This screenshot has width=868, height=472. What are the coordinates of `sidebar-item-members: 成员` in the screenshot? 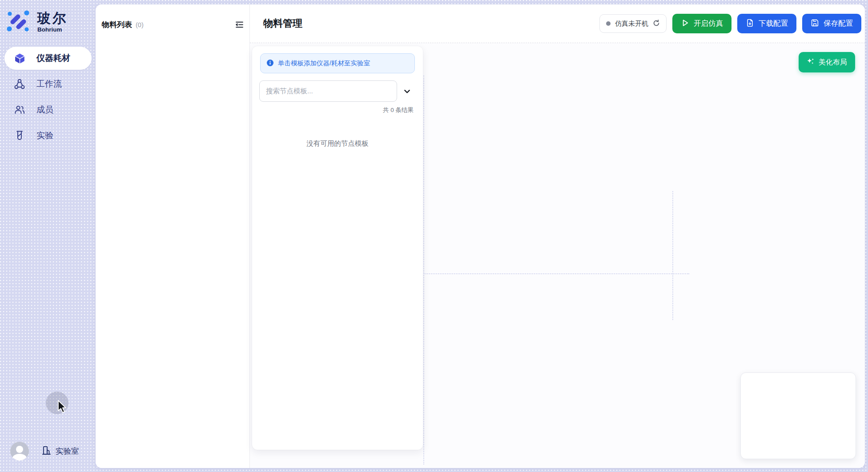 It's located at (48, 110).